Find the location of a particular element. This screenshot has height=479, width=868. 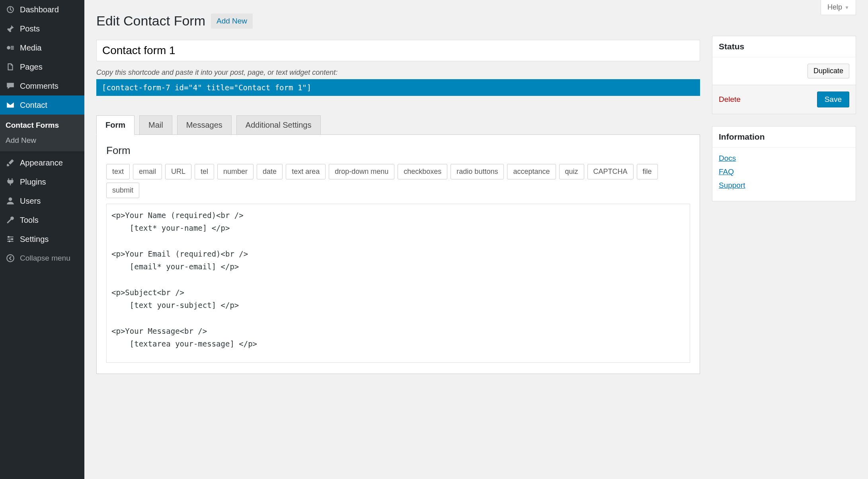

duplicate-button: Duplicate is located at coordinates (829, 71).